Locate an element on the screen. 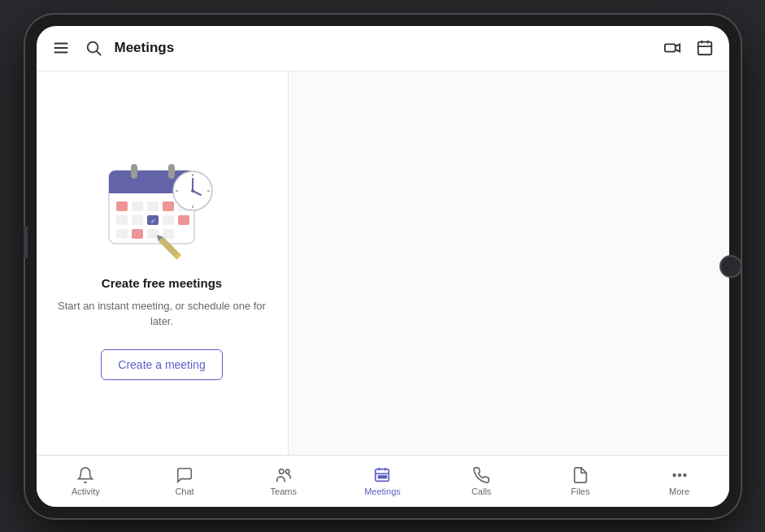 This screenshot has height=532, width=765. nav-item-files: Files is located at coordinates (580, 481).